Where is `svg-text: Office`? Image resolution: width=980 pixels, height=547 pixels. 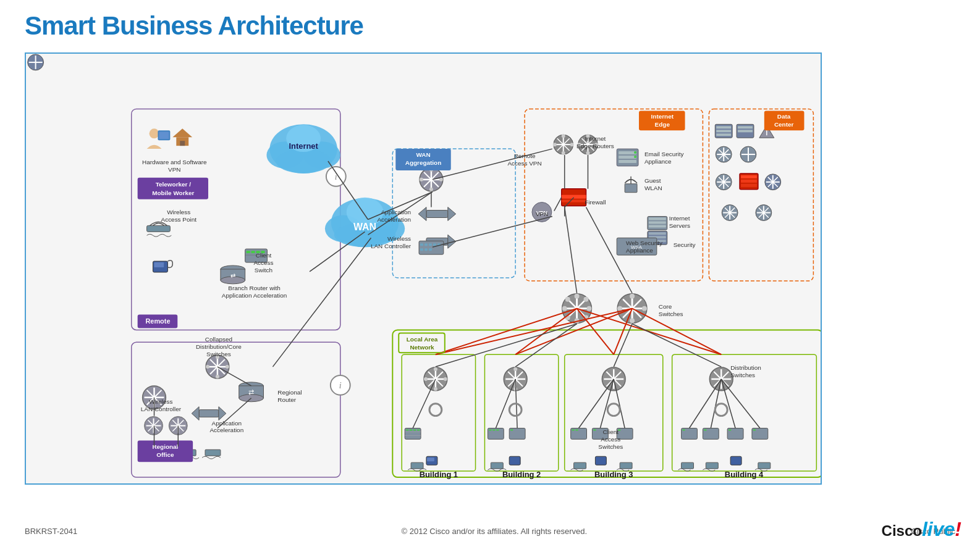
svg-text: Office is located at coordinates (166, 454).